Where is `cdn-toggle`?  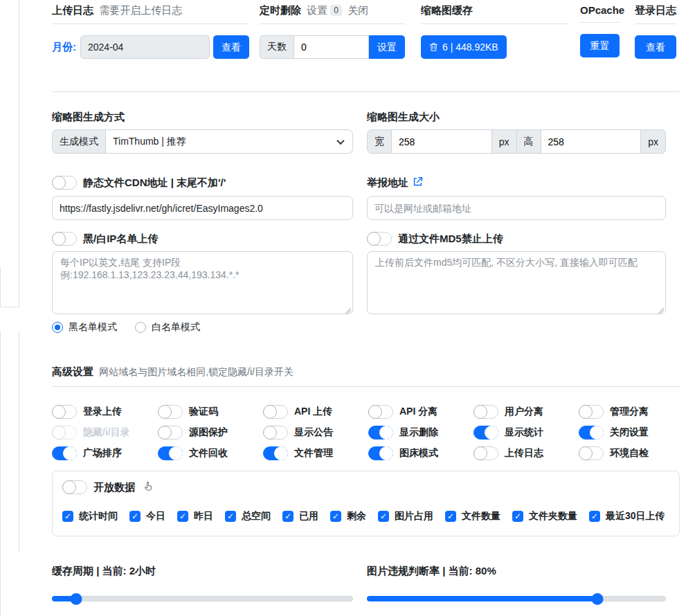
cdn-toggle is located at coordinates (64, 183).